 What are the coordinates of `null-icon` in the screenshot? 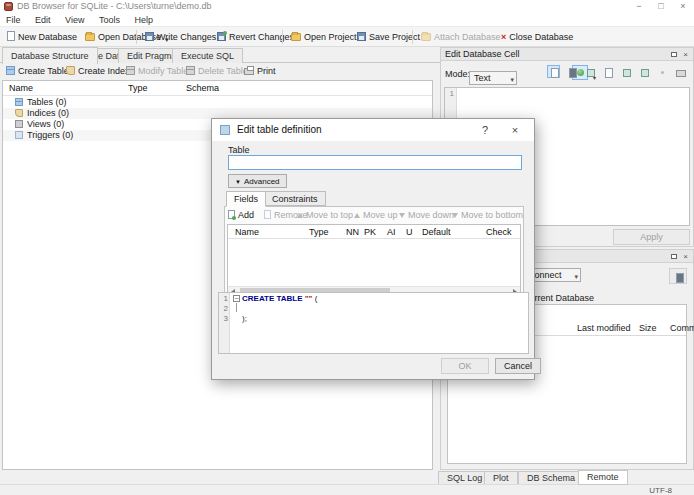 It's located at (608, 72).